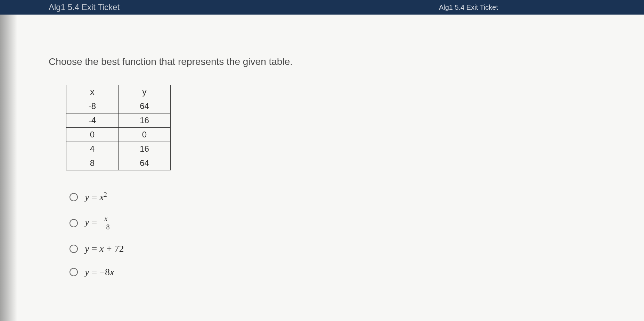  What do you see at coordinates (92, 149) in the screenshot?
I see `table-cell: 4` at bounding box center [92, 149].